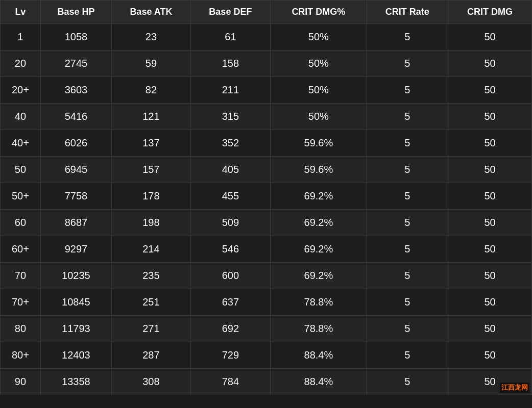  Describe the element at coordinates (267, 37) in the screenshot. I see `table-row: 11058236150%550` at that location.